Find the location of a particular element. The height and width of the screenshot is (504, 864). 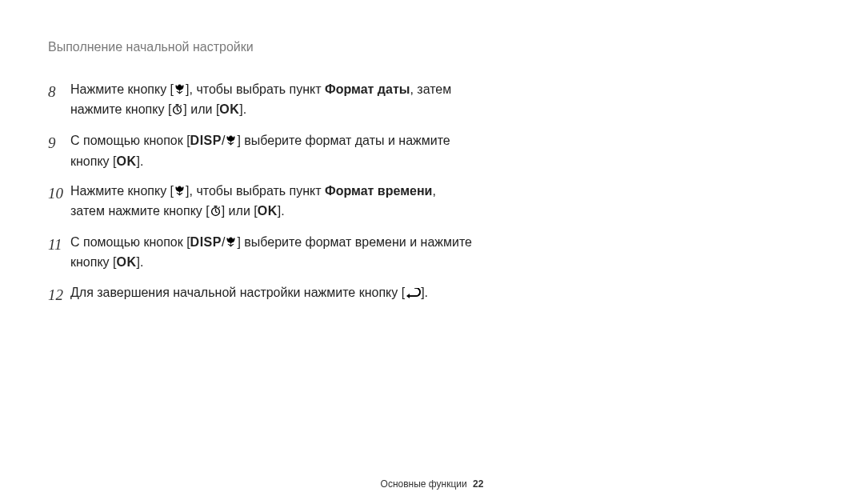

instruction-step: 8Нажмите кнопку [], чтобы выбрать пункт … is located at coordinates (260, 100).